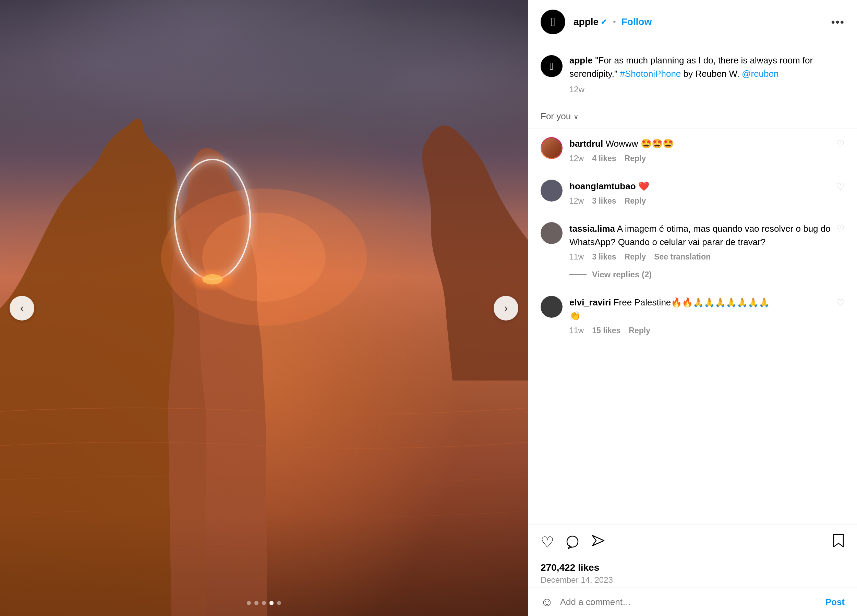 This screenshot has width=857, height=616. Describe the element at coordinates (586, 22) in the screenshot. I see `header-username: apple` at that location.